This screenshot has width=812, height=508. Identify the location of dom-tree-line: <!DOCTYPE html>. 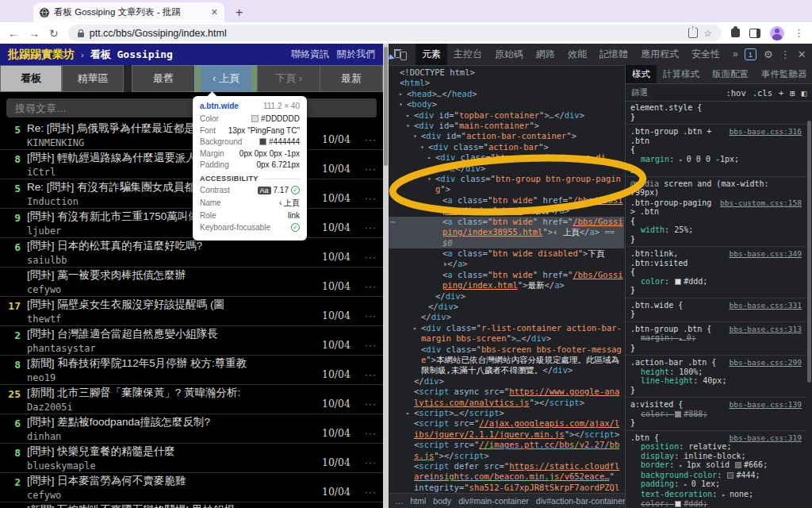
(506, 73).